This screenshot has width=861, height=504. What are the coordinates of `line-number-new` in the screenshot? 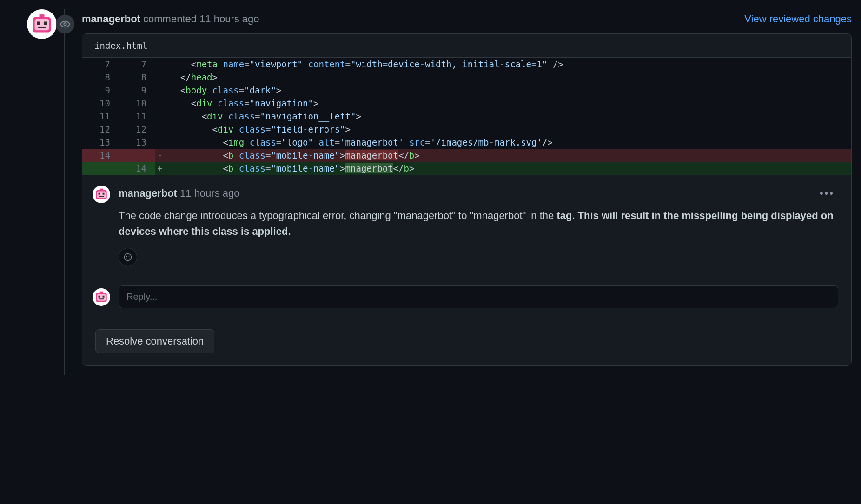 It's located at (137, 155).